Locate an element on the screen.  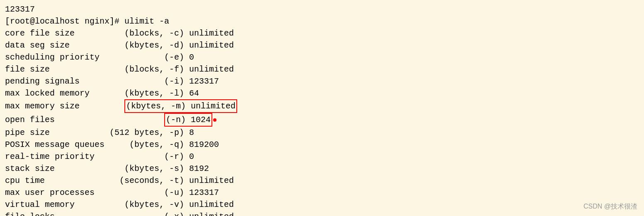
watermark: CSDN @技术很渣 is located at coordinates (610, 207).